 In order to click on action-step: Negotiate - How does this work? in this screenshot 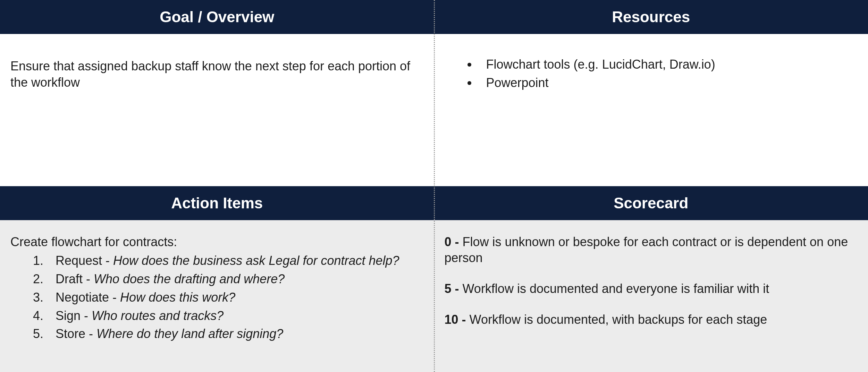, I will do `click(234, 297)`.